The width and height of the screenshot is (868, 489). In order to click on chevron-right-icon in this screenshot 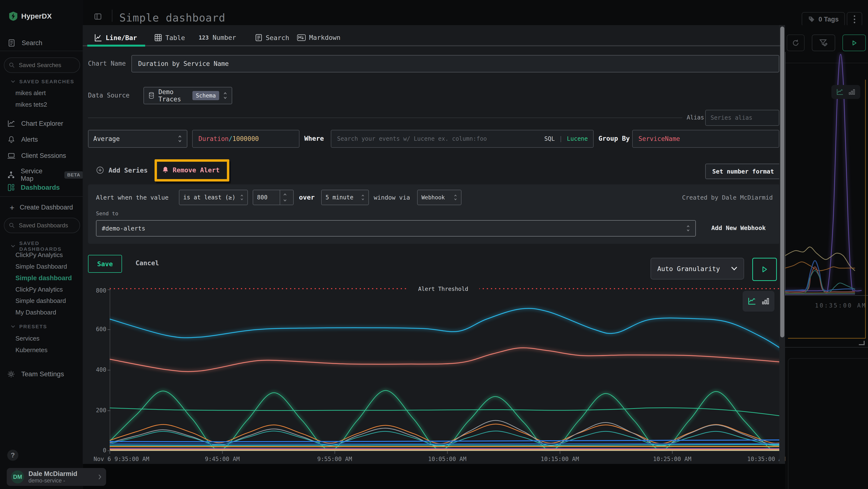, I will do `click(100, 477)`.